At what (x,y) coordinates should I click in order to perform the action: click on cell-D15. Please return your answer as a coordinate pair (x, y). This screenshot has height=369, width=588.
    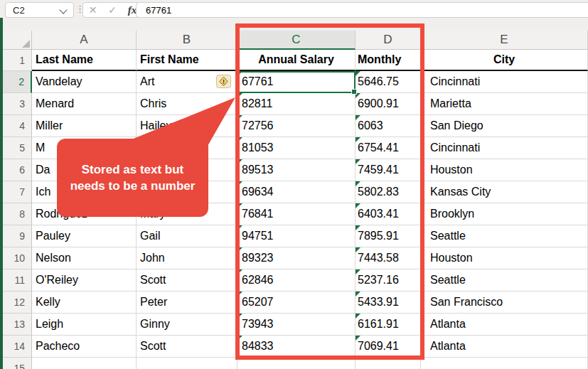
    Looking at the image, I should click on (388, 363).